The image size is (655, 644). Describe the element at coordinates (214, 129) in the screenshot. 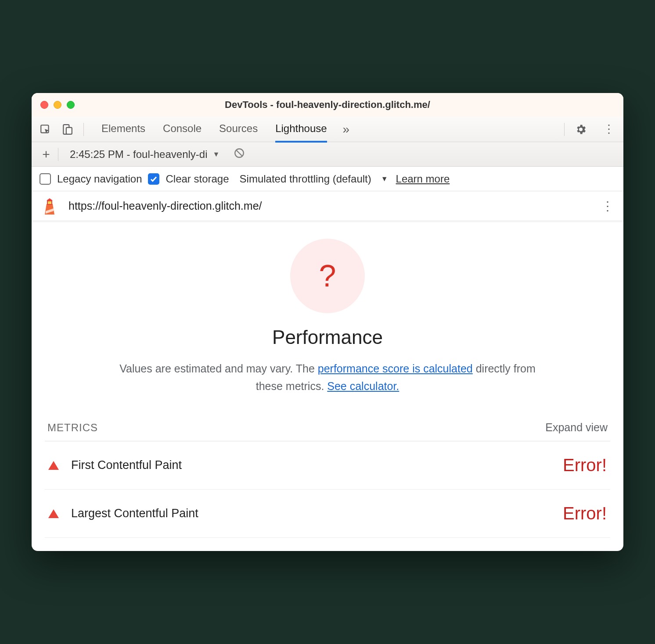

I see `panel-tabs: Elements Console Sources Lighthouse` at that location.